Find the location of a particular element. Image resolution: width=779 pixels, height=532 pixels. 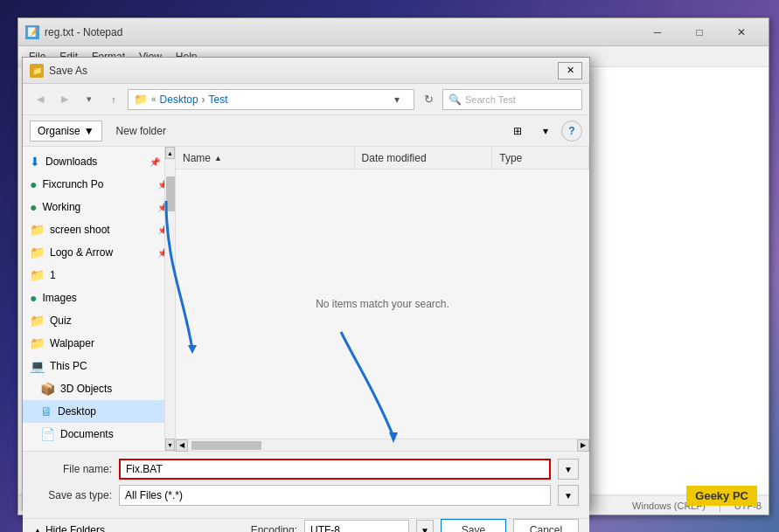

sidebar-scroll-down: ▼ is located at coordinates (170, 445).